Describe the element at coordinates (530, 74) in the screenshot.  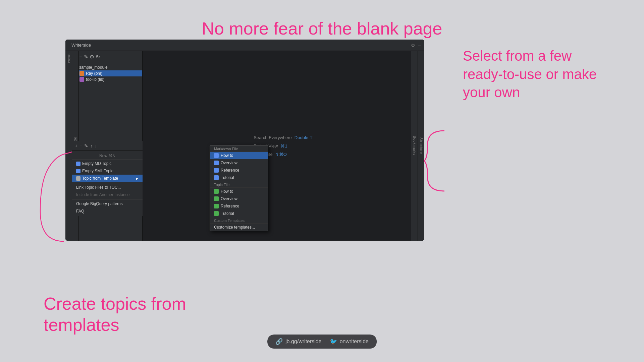
I see `right-text-line2: ready-to-use or make` at that location.